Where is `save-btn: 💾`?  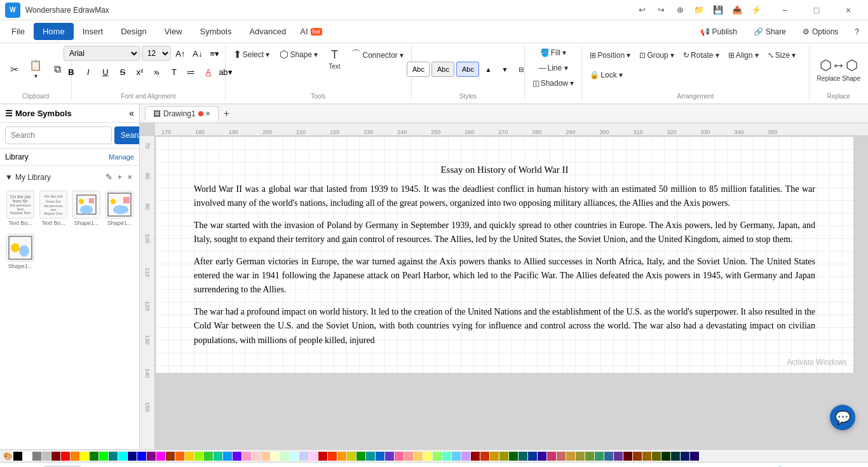 save-btn: 💾 is located at coordinates (718, 10).